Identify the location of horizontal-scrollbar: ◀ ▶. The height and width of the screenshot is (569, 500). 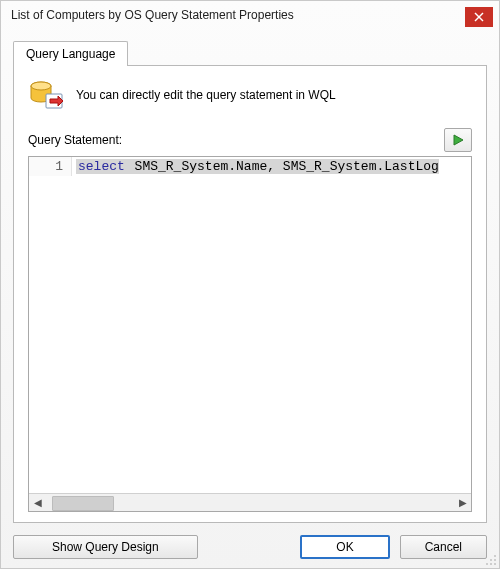
(250, 502).